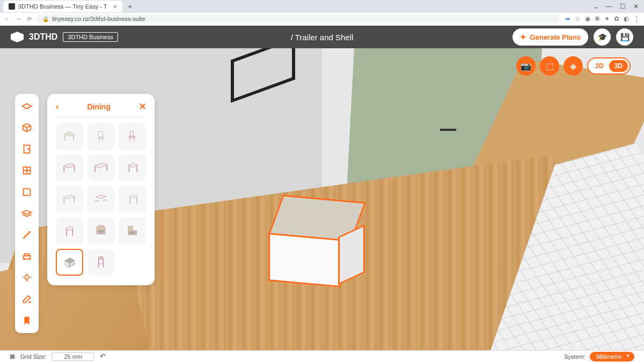 This screenshot has width=644, height=362. What do you see at coordinates (298, 19) in the screenshot?
I see `address-bar: 🔒 tinyeasy.co.nz/3dthd-business-suite` at bounding box center [298, 19].